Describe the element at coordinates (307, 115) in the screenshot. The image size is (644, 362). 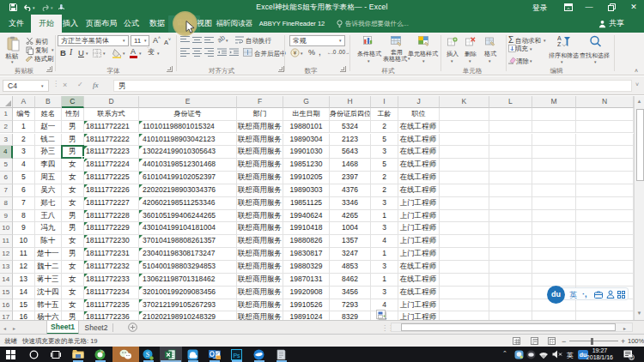
I see `cell-G1: 出生日期` at that location.